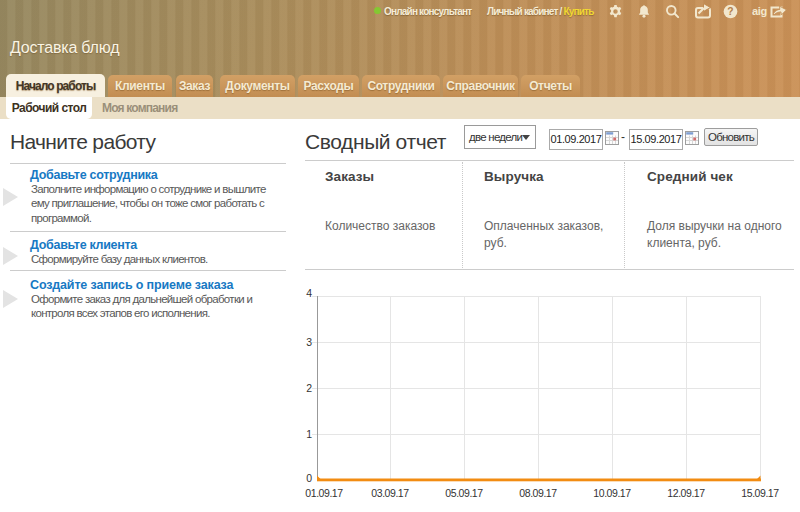  What do you see at coordinates (464, 493) in the screenshot?
I see `svg-text: 05.09.17` at bounding box center [464, 493].